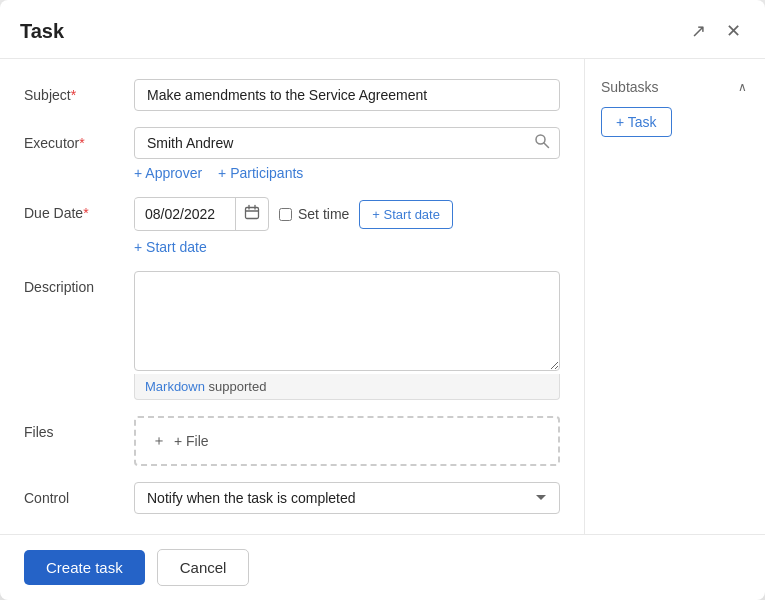 This screenshot has height=600, width=765. What do you see at coordinates (84, 568) in the screenshot?
I see `create-task-button: Create task` at bounding box center [84, 568].